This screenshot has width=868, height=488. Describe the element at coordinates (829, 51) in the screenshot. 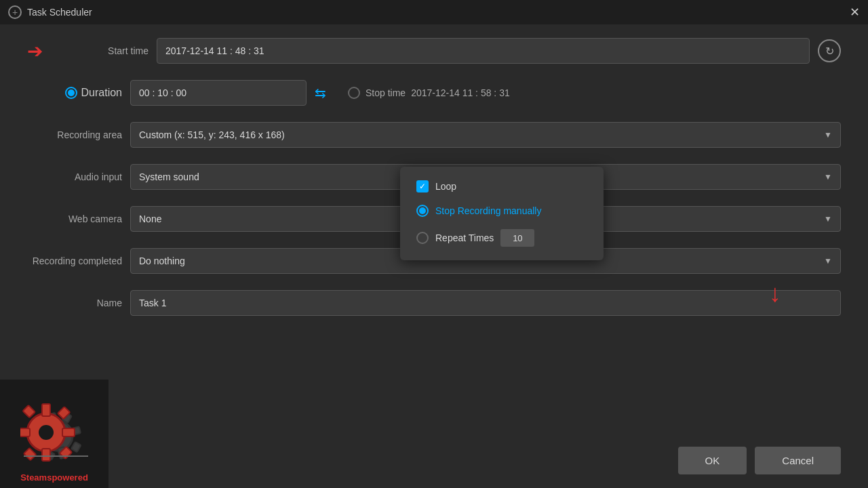

I see `refresh-button: ↻` at that location.